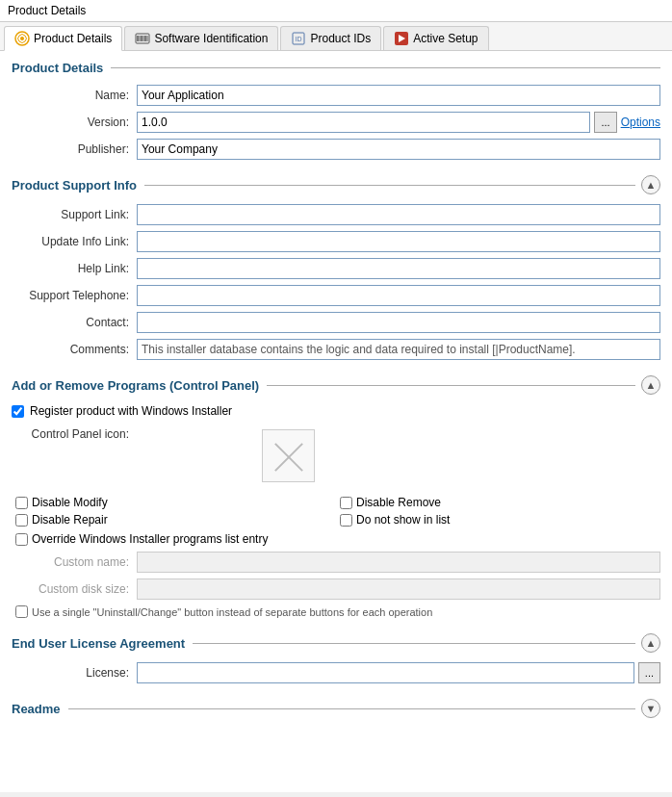  Describe the element at coordinates (211, 39) in the screenshot. I see `tab-software-identification-label: Software Identification` at that location.